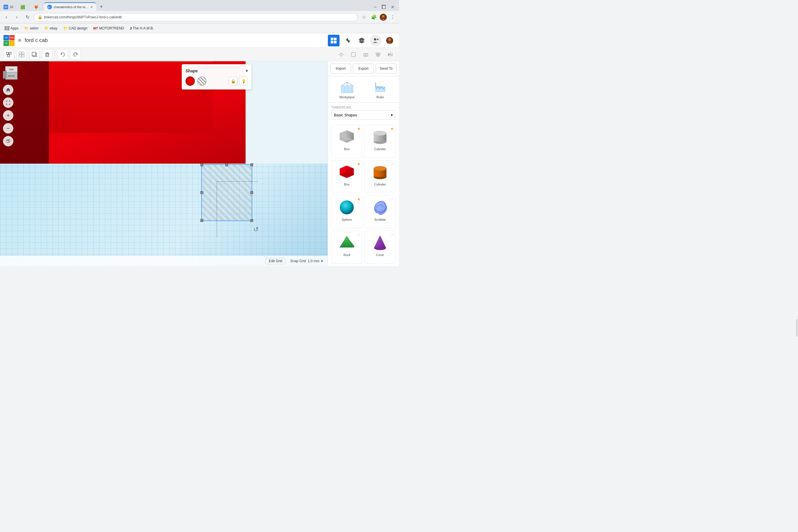 This screenshot has width=798, height=532. I want to click on lock-button: 🔒, so click(233, 81).